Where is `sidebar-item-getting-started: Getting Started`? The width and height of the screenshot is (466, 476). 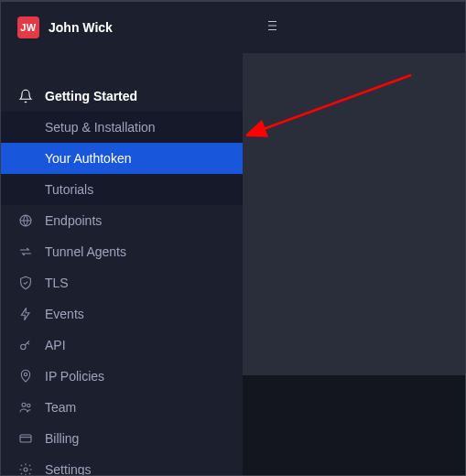 sidebar-item-getting-started: Getting Started is located at coordinates (122, 96).